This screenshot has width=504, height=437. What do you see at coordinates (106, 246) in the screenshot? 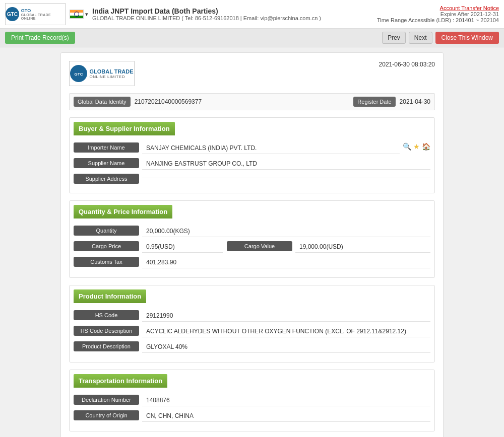
I see `cargo-price-label: Cargo Price` at bounding box center [106, 246].